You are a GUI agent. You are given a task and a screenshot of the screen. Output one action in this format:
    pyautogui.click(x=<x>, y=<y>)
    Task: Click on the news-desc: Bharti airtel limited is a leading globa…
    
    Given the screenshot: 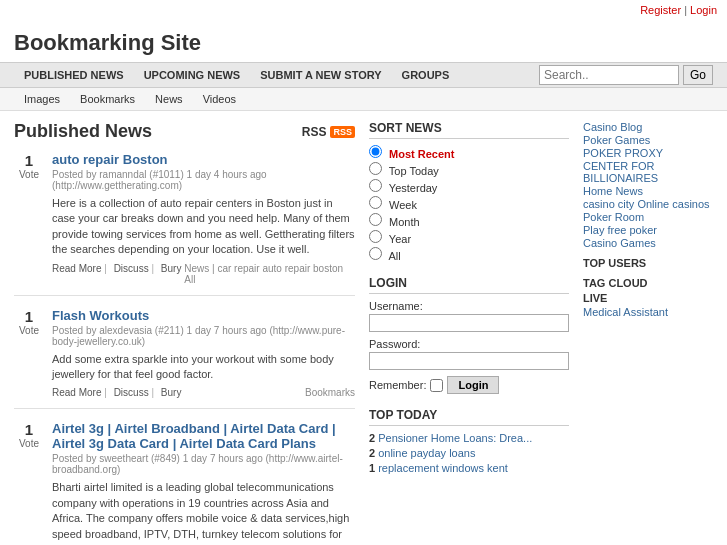 What is the action you would take?
    pyautogui.click(x=204, y=512)
    